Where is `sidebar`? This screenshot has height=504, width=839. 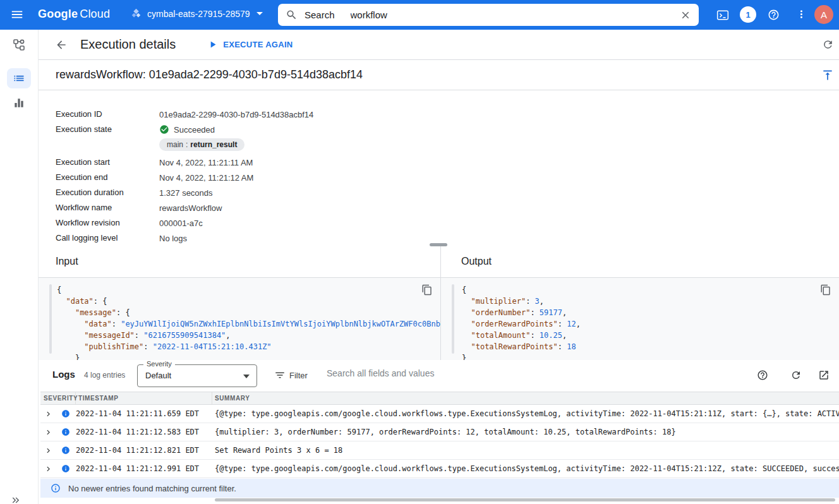
sidebar is located at coordinates (19, 267).